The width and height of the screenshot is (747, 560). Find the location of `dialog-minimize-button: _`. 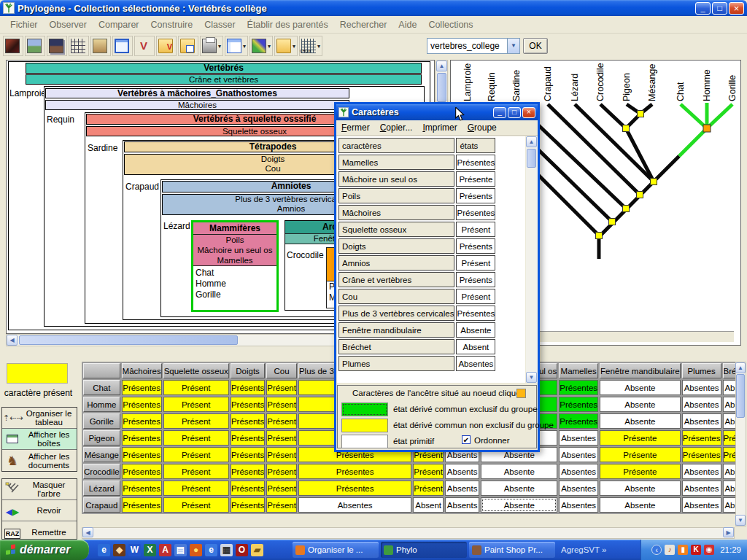

dialog-minimize-button: _ is located at coordinates (500, 112).